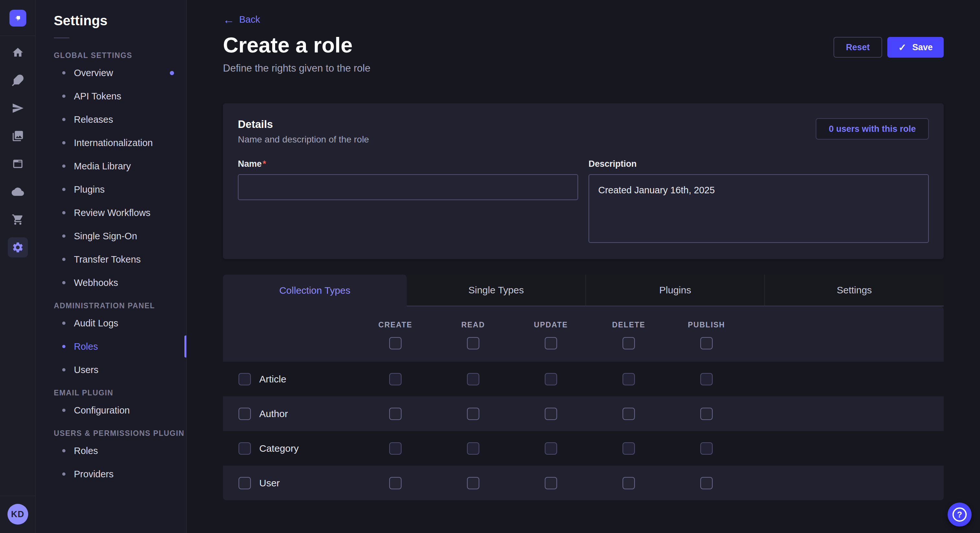  Describe the element at coordinates (112, 213) in the screenshot. I see `sidebar-item-label: Review Workflows` at that location.